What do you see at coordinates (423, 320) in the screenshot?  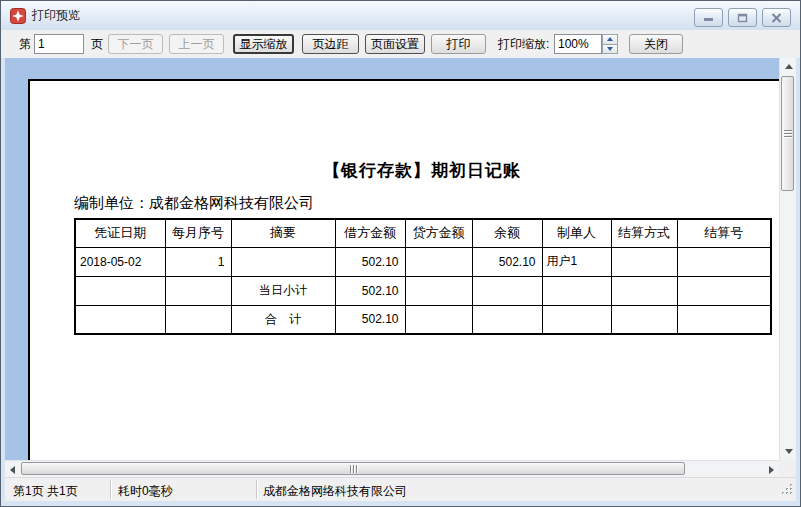 I see `table-row: 合 计502.10` at bounding box center [423, 320].